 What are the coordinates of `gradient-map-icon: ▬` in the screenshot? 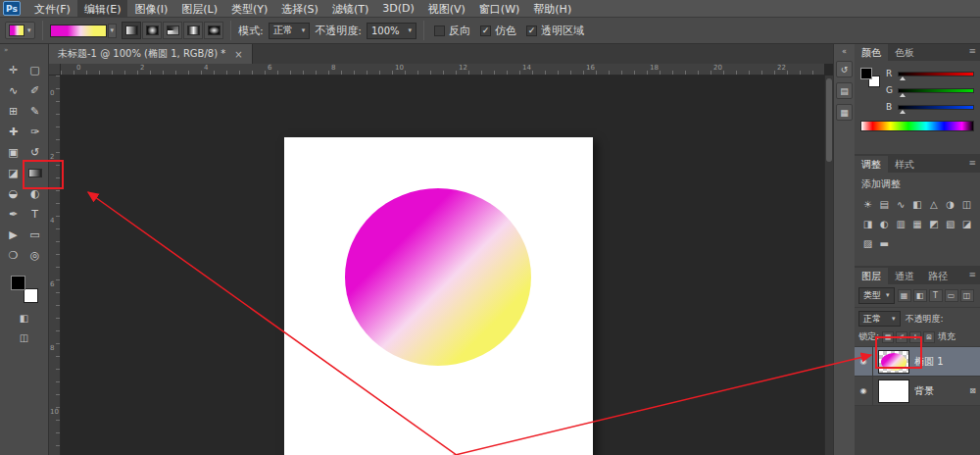 It's located at (884, 243).